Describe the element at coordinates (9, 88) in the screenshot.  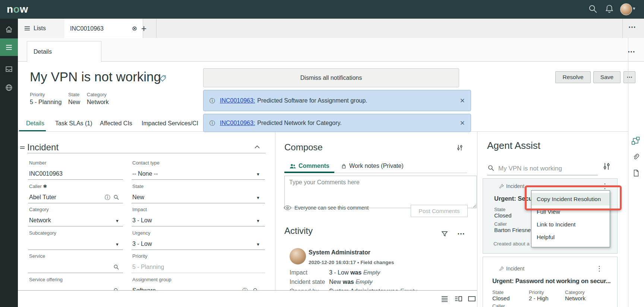
I see `nav-globe-icon` at that location.